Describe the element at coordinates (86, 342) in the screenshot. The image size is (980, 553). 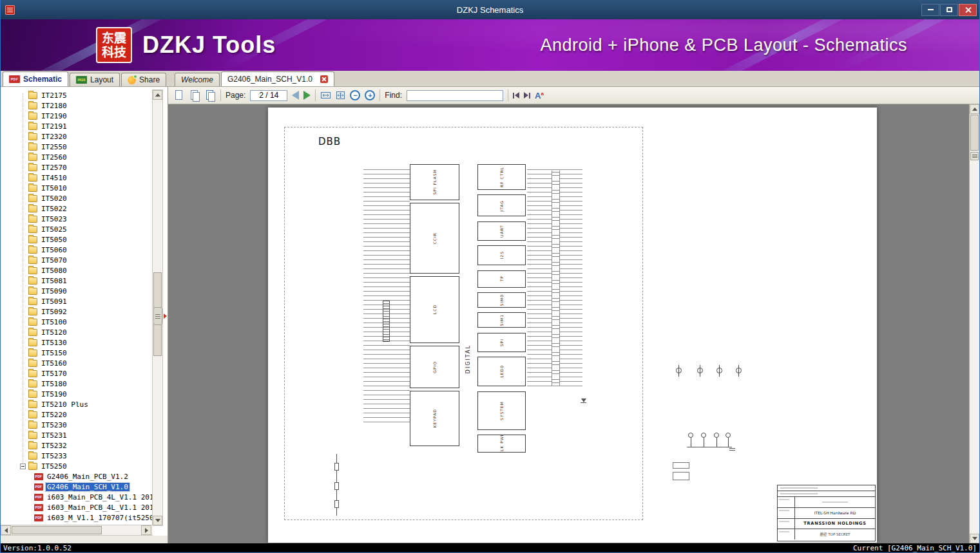
I see `tree-item-folder: IT5130` at that location.